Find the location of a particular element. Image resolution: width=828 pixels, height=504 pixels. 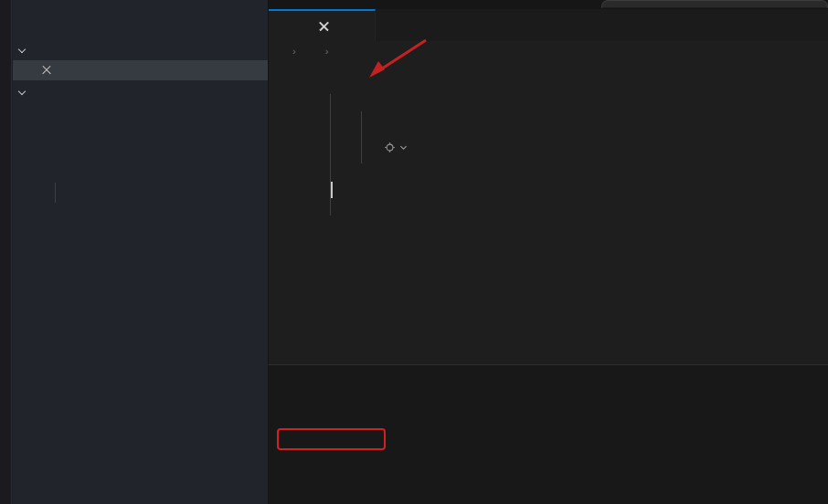

editor-cursor is located at coordinates (332, 190).